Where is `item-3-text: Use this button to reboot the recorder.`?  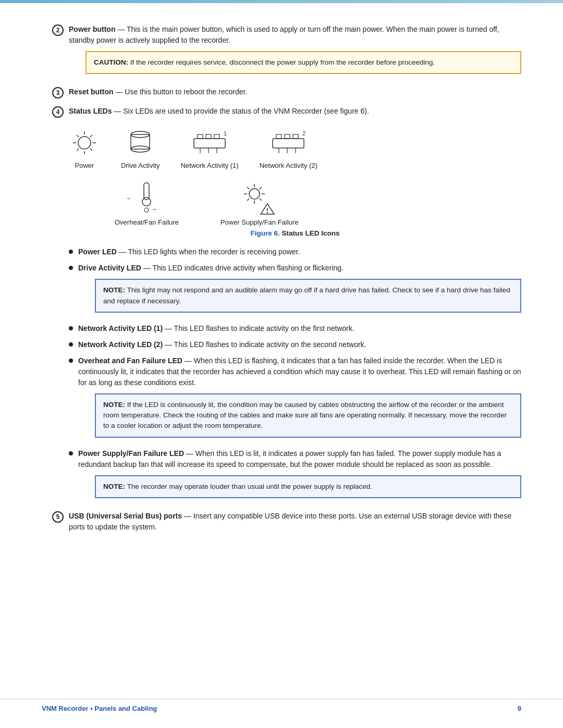 item-3-text: Use this button to reboot the recorder. is located at coordinates (186, 92).